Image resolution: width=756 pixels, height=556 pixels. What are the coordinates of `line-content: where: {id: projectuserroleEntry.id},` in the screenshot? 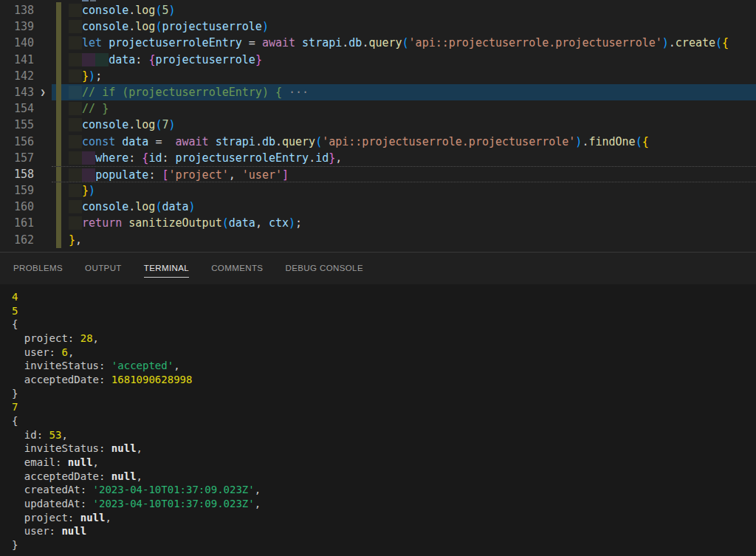 It's located at (404, 158).